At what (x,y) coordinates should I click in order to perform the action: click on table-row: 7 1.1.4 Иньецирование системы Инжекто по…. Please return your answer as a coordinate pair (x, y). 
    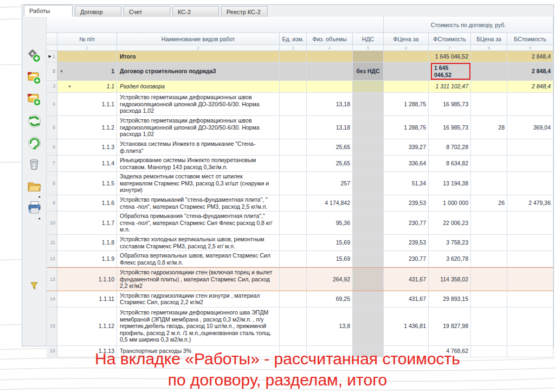
    Looking at the image, I should click on (300, 164).